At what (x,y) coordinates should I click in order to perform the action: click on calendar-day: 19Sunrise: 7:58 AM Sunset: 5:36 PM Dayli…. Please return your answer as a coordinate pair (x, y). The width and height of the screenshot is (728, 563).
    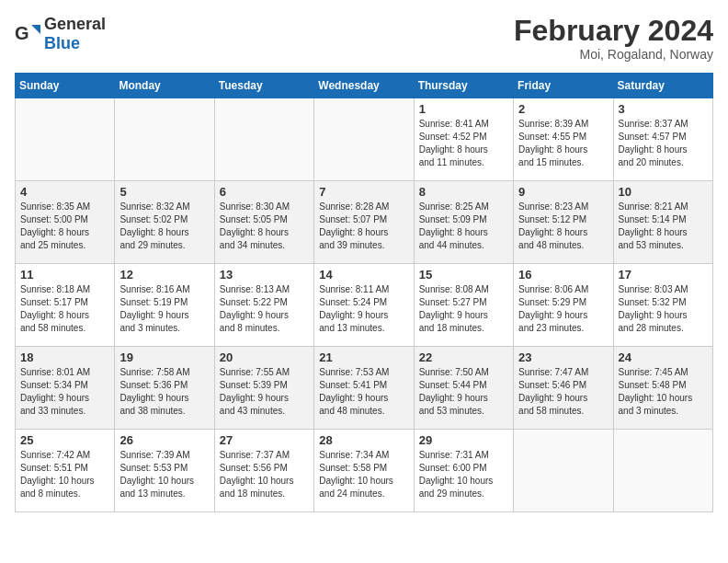
    Looking at the image, I should click on (165, 388).